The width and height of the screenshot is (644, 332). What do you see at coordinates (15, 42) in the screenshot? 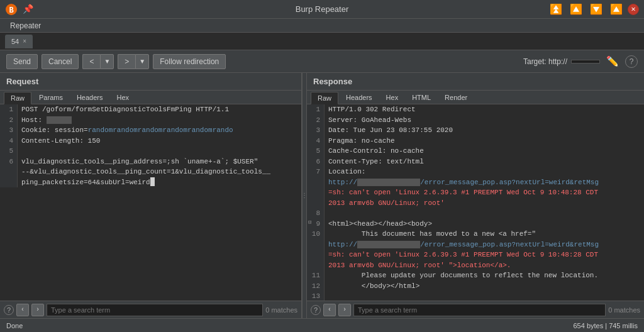
I see `tab-label: 54` at bounding box center [15, 42].